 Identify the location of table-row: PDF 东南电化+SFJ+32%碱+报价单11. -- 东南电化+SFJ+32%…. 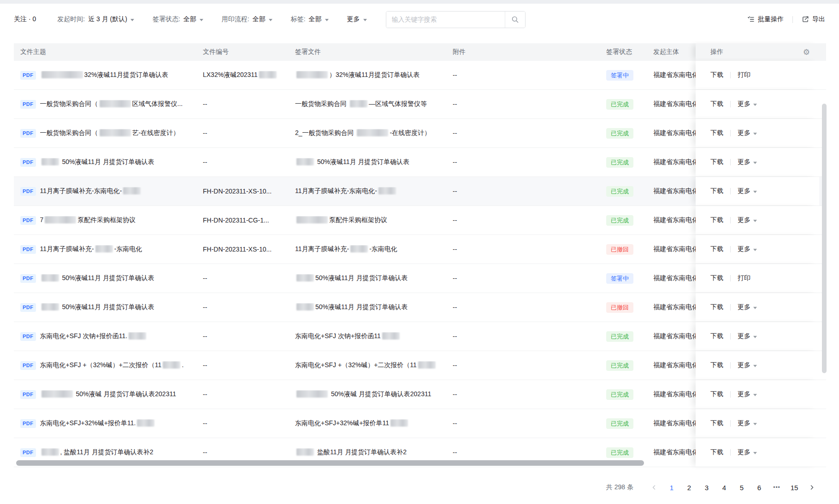
(420, 424).